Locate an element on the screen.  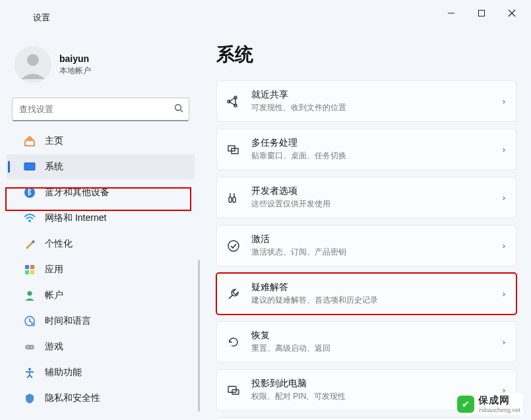
nav-item-system: 系统 is located at coordinates (100, 167).